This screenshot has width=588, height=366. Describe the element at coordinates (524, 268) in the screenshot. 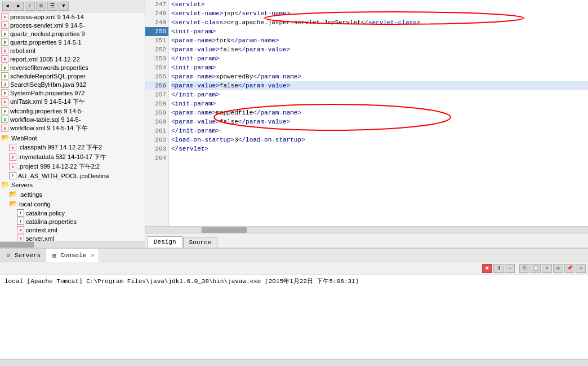

I see `copy-button: ⎘` at that location.